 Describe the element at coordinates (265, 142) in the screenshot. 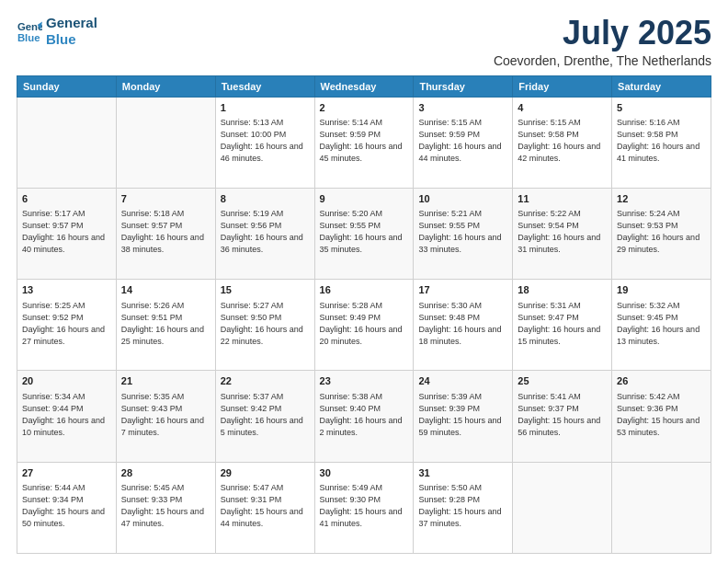

I see `calendar-cell: 1Sunrise: 5:13 AMSunset: 10:00 PMDayligh…` at that location.